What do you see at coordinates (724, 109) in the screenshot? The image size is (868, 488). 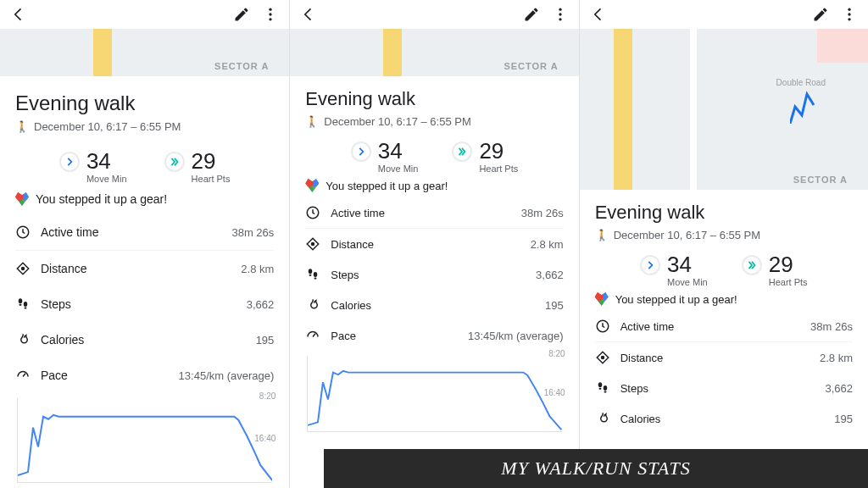 I see `map-preview-large: Double Road SECTOR A` at bounding box center [724, 109].